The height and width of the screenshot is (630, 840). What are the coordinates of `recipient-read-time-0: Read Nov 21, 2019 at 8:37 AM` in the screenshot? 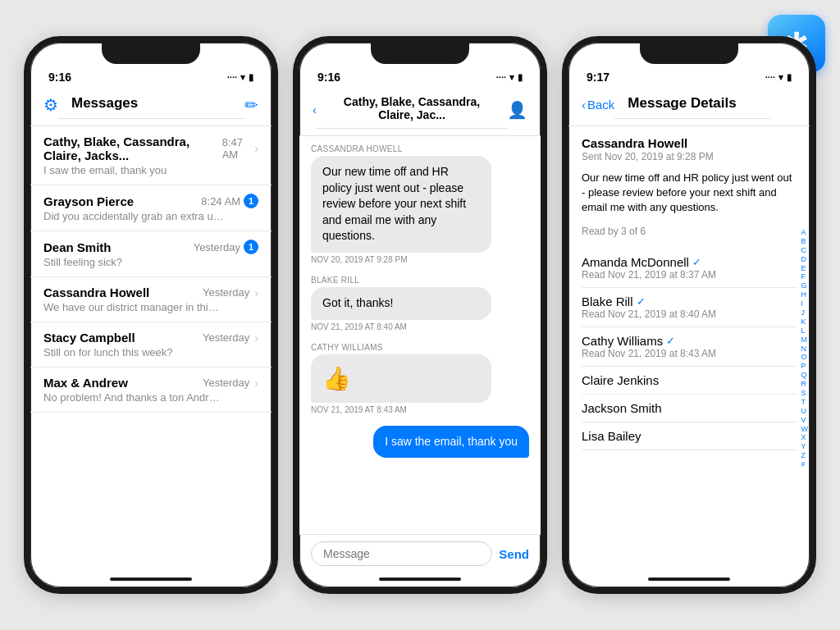 It's located at (689, 275).